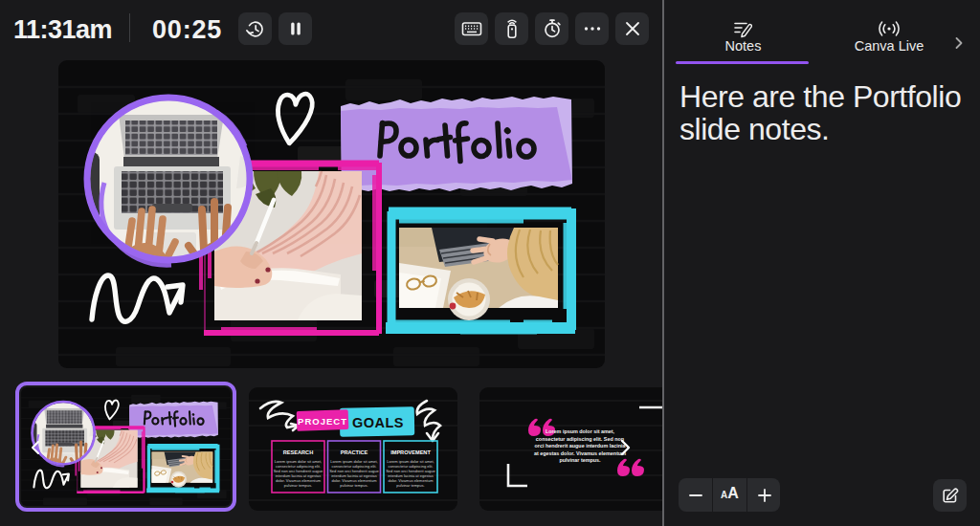 The width and height of the screenshot is (980, 526). I want to click on svg-text:at egestas dolor. Vivamus elem: at egestas dolor. Vivamus elementum, so click(580, 453).